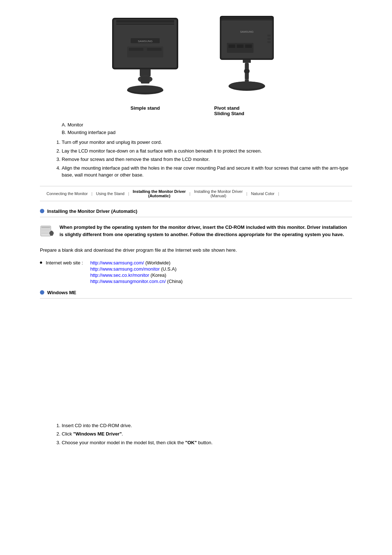 This screenshot has width=392, height=555. Describe the element at coordinates (196, 251) in the screenshot. I see `prepare-text: Prepare a blank disk and download the dr…` at that location.